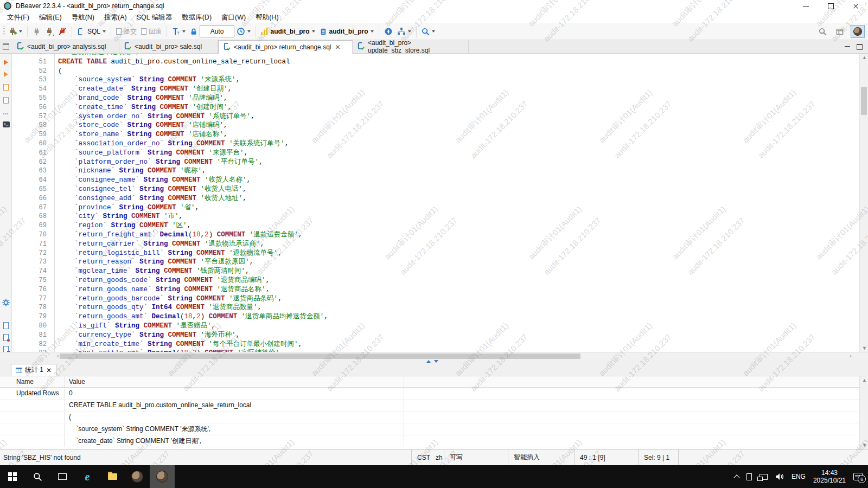 The width and height of the screenshot is (868, 488). What do you see at coordinates (404, 31) in the screenshot?
I see `sitemap-button` at bounding box center [404, 31].